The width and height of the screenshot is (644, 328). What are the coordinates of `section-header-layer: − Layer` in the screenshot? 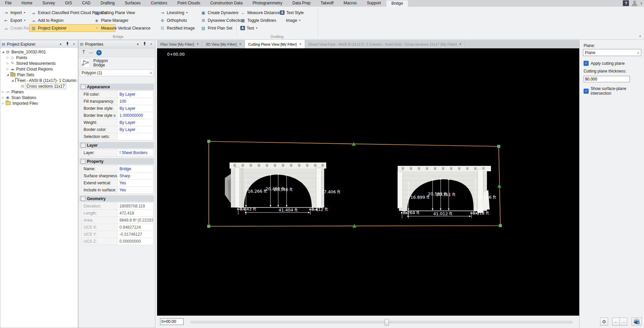 It's located at (117, 145).